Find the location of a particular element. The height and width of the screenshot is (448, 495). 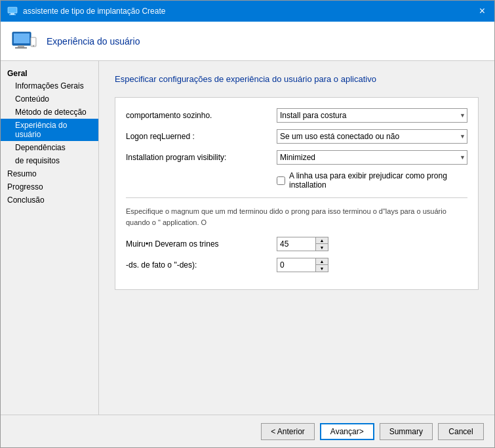

spinner1-label: Muiru•n Deveram os trines is located at coordinates (198, 244).